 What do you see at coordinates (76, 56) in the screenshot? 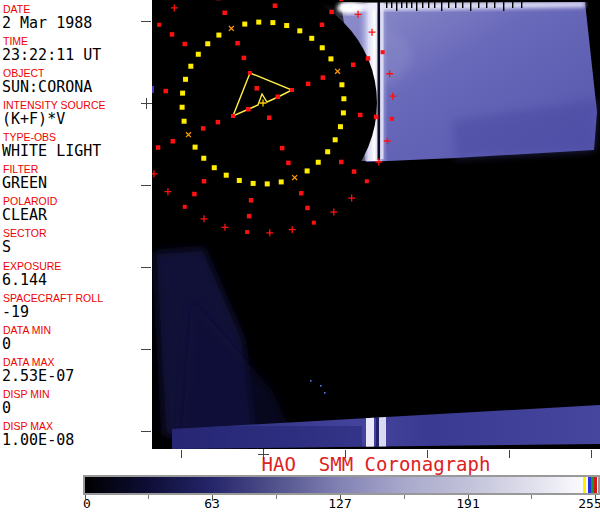
I see `field-value: 23:22:11 UT` at bounding box center [76, 56].